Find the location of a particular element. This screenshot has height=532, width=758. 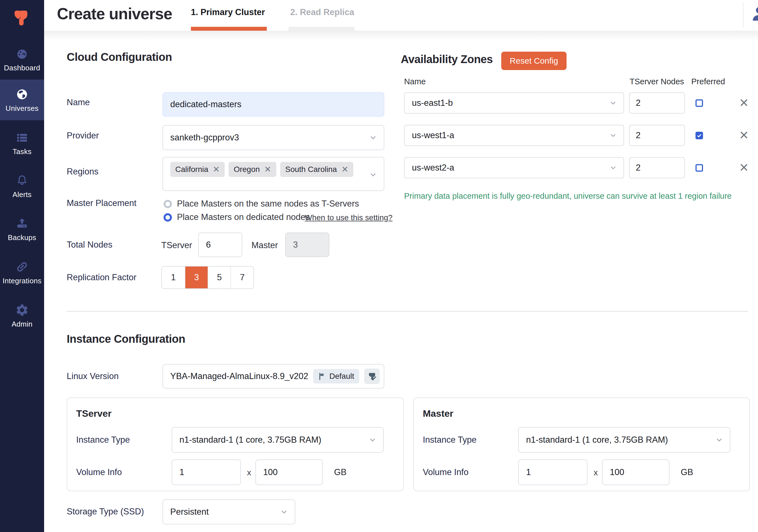

provider-select: sanketh-gcpprov3 is located at coordinates (273, 138).